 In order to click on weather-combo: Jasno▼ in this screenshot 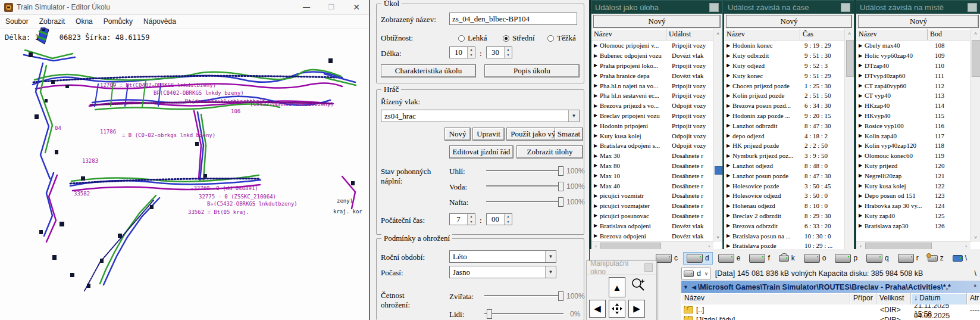, I will do `click(503, 272)`.